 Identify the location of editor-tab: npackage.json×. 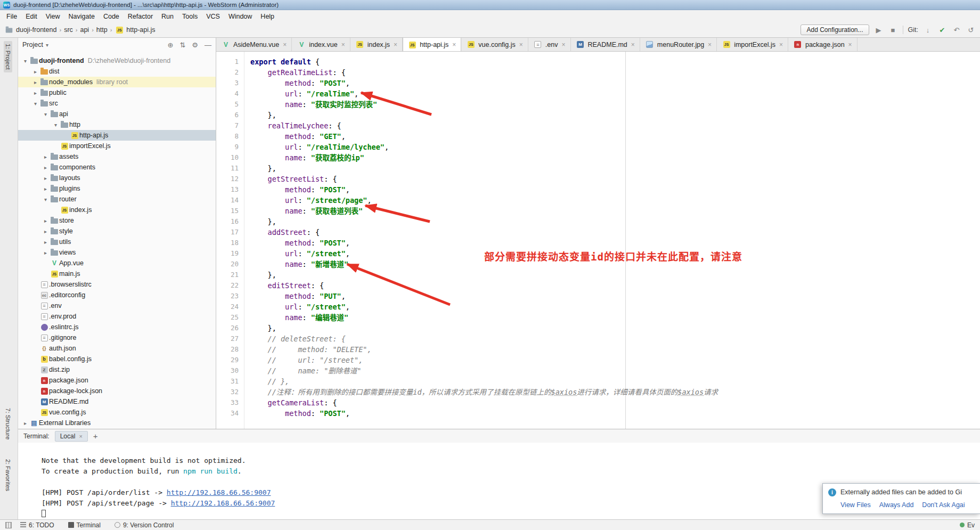
(823, 45).